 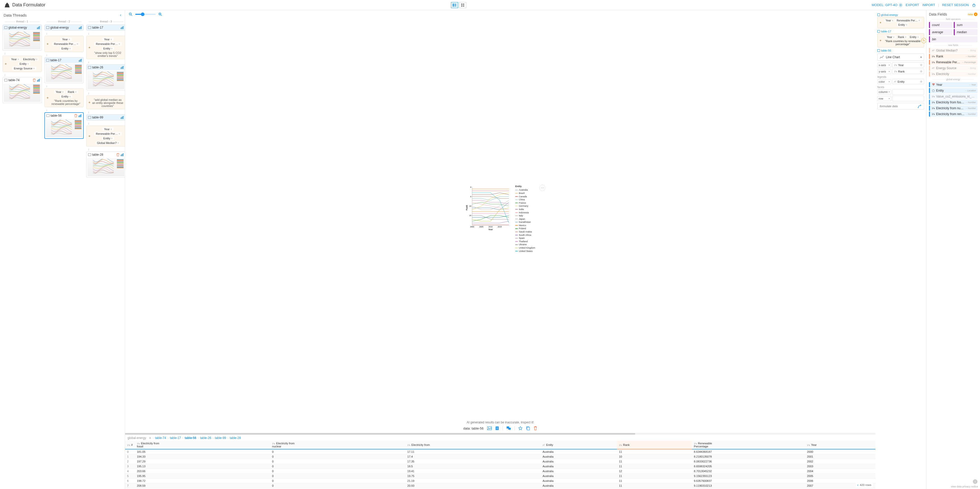 I want to click on prompt-node: ✦Year ×Renewable Per… ×Entity ×Global Me…, so click(x=106, y=136).